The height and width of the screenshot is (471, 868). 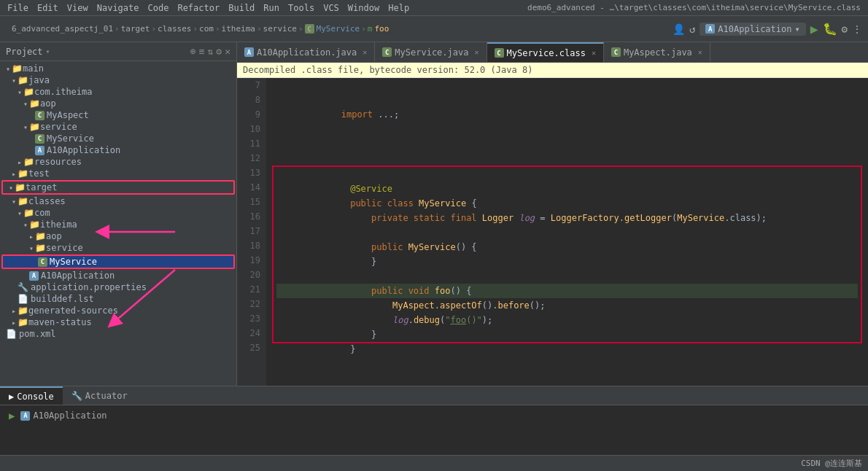 What do you see at coordinates (89, 287) in the screenshot?
I see `tree-label-app-props: application.properties` at bounding box center [89, 287].